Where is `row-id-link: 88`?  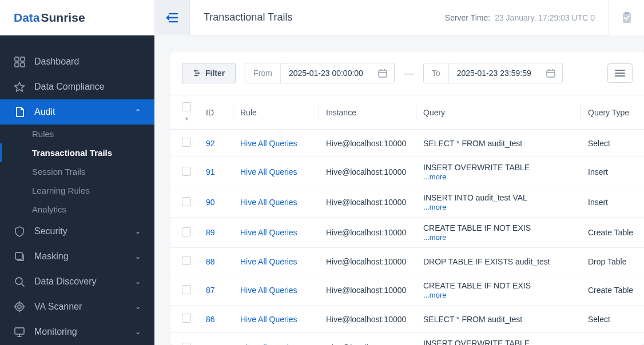 row-id-link: 88 is located at coordinates (210, 262).